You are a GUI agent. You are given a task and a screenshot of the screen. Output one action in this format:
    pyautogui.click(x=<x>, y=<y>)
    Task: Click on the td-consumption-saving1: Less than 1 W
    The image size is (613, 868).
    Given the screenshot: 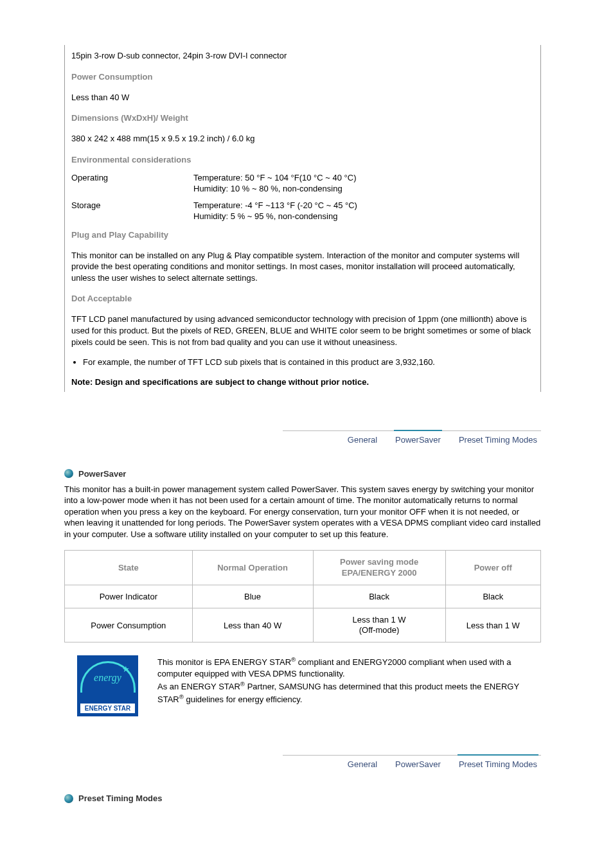 What is the action you would take?
    pyautogui.click(x=379, y=619)
    